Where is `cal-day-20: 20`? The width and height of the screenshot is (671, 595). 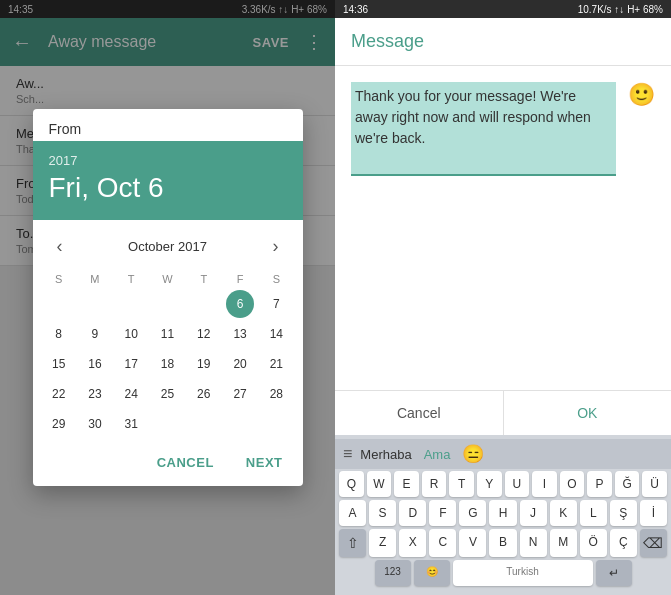 cal-day-20: 20 is located at coordinates (240, 364).